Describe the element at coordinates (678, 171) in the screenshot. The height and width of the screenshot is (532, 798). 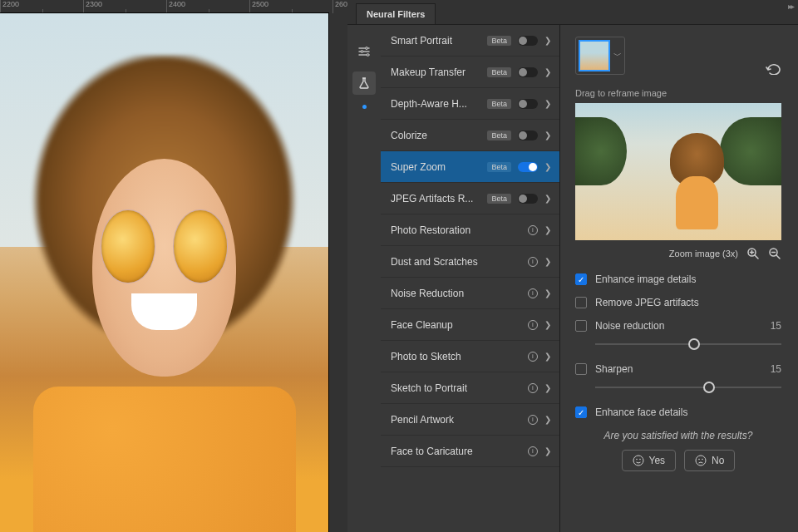
I see `preview-image` at that location.